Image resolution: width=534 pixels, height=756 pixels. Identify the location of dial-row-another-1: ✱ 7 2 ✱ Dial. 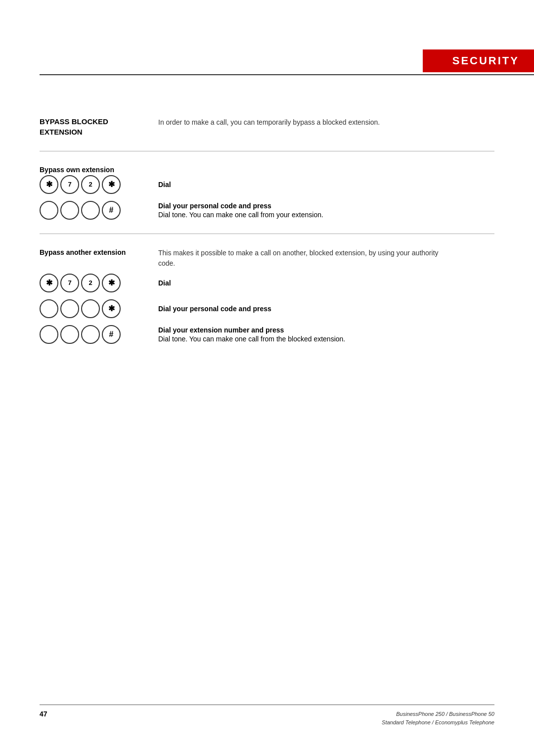
(267, 283).